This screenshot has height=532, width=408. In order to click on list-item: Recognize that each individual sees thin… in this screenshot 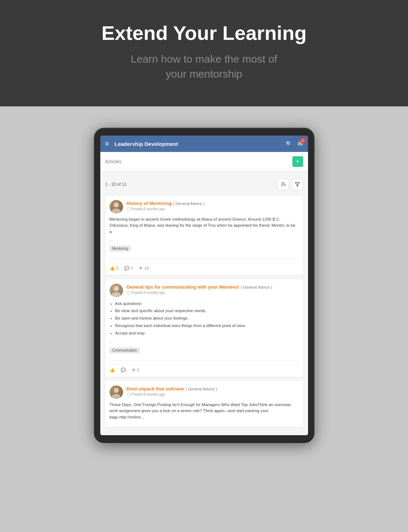, I will do `click(207, 326)`.